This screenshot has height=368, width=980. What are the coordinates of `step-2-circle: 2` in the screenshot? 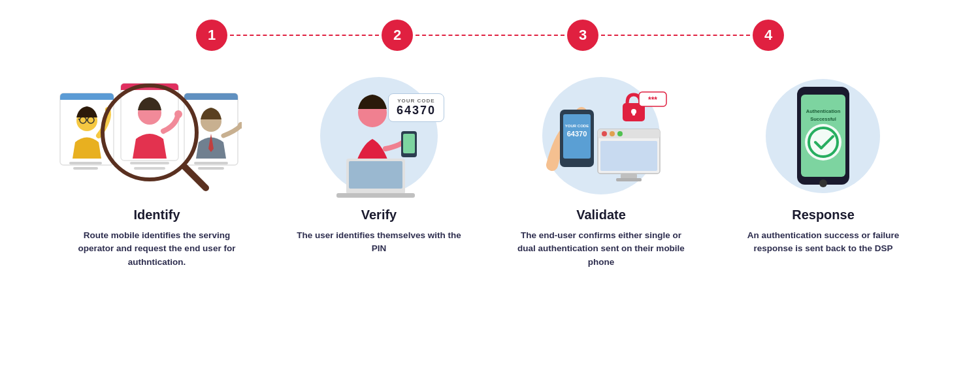 It's located at (397, 35).